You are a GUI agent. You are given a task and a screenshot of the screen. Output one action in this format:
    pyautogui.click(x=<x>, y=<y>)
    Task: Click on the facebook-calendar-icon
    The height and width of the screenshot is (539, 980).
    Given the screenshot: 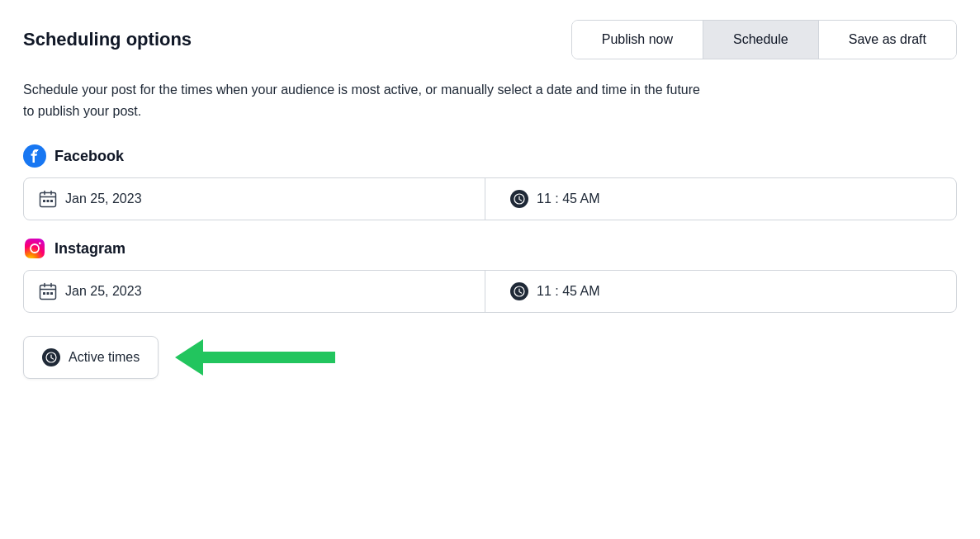 What is the action you would take?
    pyautogui.click(x=48, y=199)
    